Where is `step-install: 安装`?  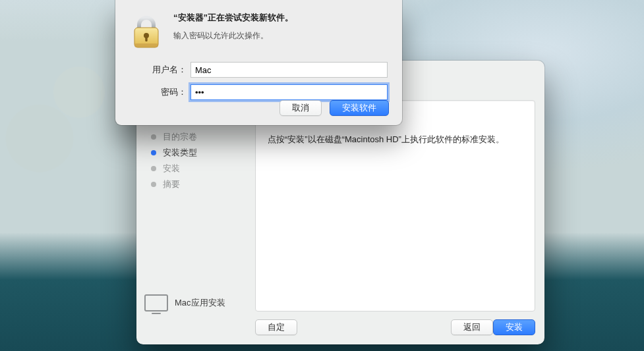
step-install: 安装 is located at coordinates (196, 169).